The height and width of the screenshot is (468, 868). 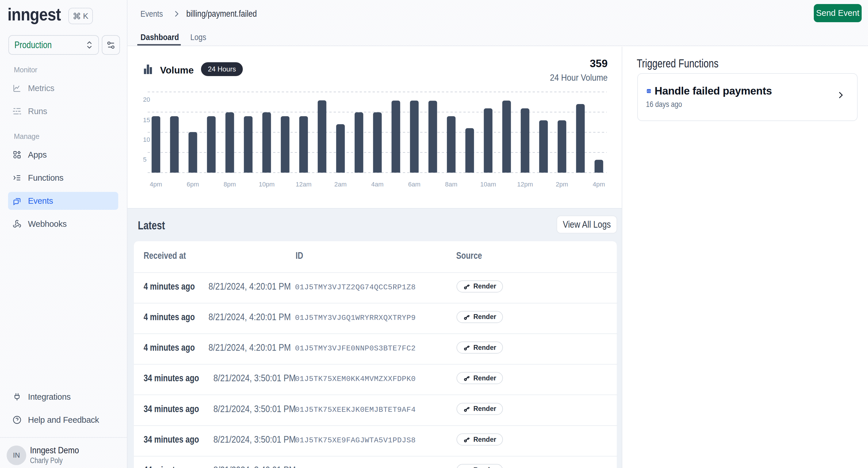 What do you see at coordinates (451, 185) in the screenshot?
I see `svg-text: 8am` at bounding box center [451, 185].